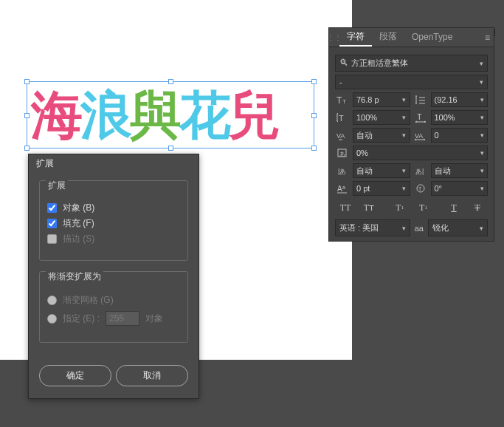 This screenshot has width=504, height=427. Describe the element at coordinates (78, 239) in the screenshot. I see `stroke-label: 描边 (S)` at that location.